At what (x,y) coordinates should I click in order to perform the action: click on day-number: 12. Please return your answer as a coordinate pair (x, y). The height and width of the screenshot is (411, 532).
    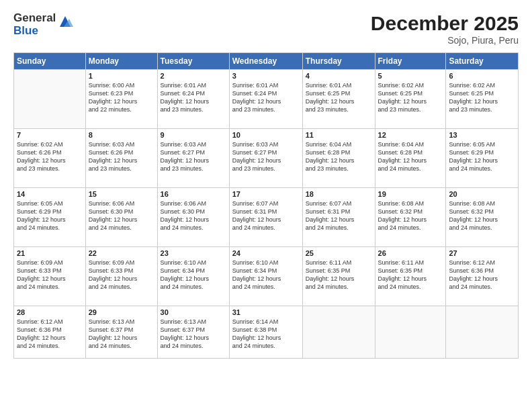
    Looking at the image, I should click on (411, 135).